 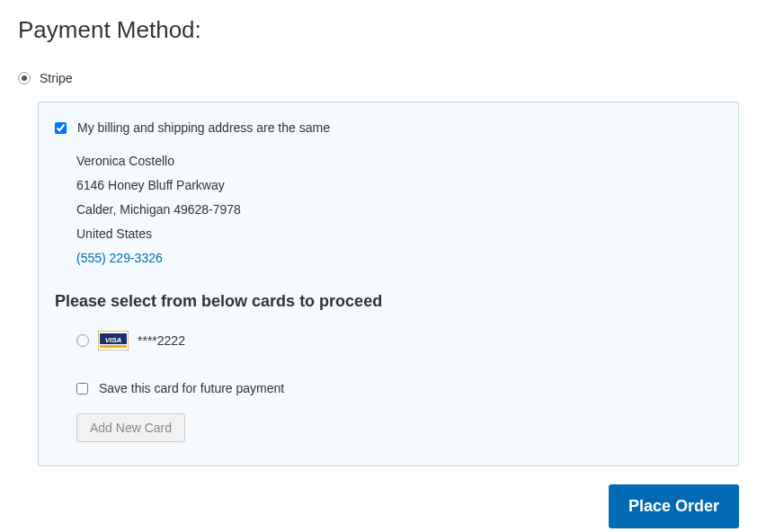 What do you see at coordinates (56, 78) in the screenshot?
I see `payment-method-label: Stripe` at bounding box center [56, 78].